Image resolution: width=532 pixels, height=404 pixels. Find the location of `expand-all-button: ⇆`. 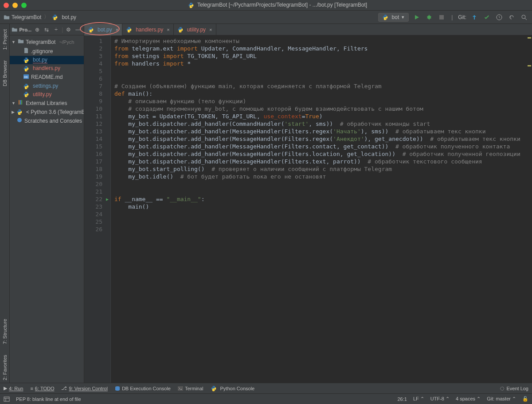

expand-all-button: ⇆ is located at coordinates (46, 30).